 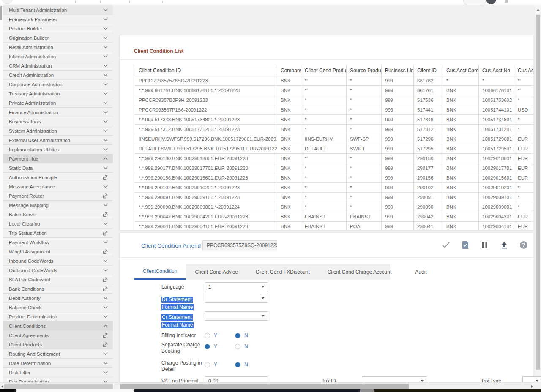 What do you see at coordinates (56, 112) in the screenshot?
I see `sidebar-item-label: Finance Administration` at bounding box center [56, 112].